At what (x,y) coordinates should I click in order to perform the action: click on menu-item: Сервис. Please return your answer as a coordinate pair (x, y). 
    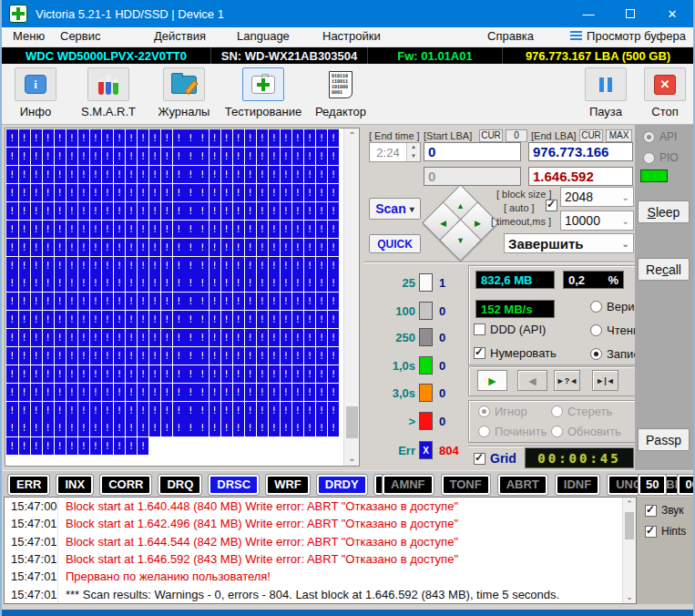
    Looking at the image, I should click on (80, 36).